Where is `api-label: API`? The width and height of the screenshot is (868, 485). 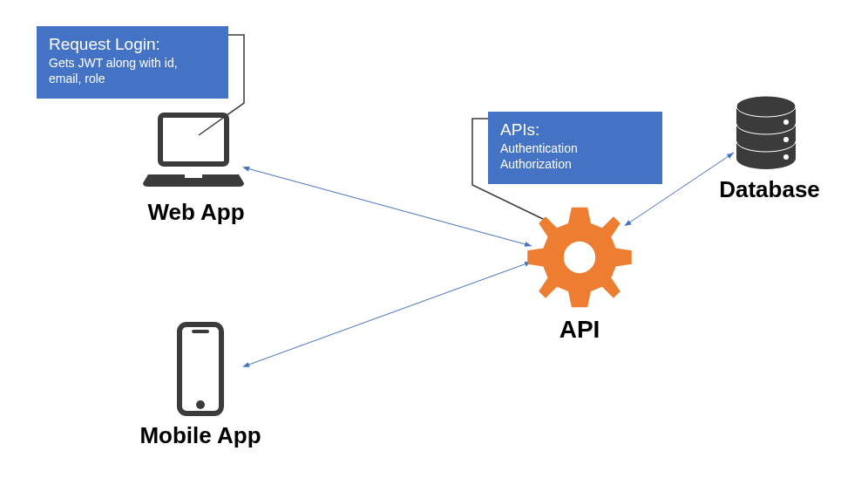 api-label: API is located at coordinates (580, 330).